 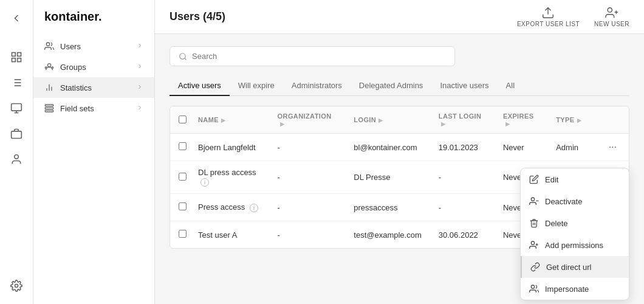 What do you see at coordinates (16, 134) in the screenshot?
I see `briefcase-icon-button` at bounding box center [16, 134].